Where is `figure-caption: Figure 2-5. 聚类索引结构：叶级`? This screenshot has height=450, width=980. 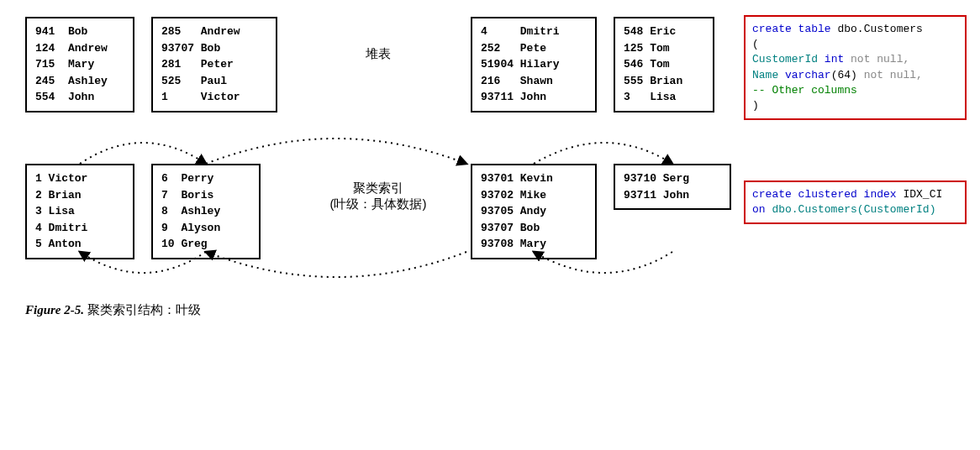
figure-caption: Figure 2-5. 聚类索引结构：叶级 is located at coordinates (113, 311).